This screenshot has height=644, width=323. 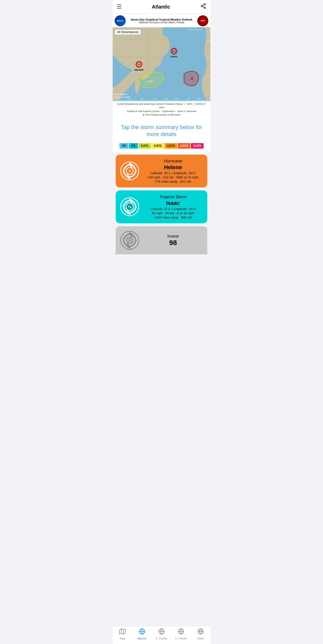 I want to click on cat-3: CAT3, so click(x=171, y=146).